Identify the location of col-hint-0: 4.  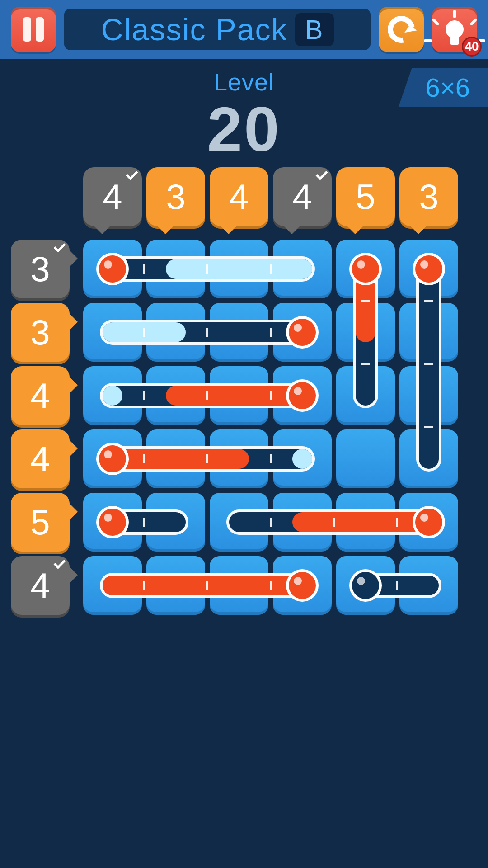
(113, 197).